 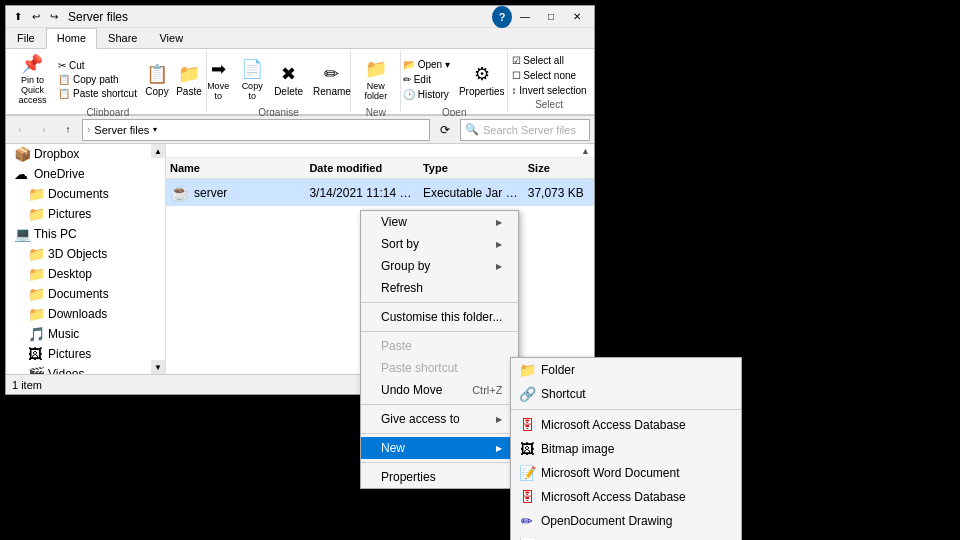 I want to click on edit-button: ✏ Edit, so click(x=426, y=80).